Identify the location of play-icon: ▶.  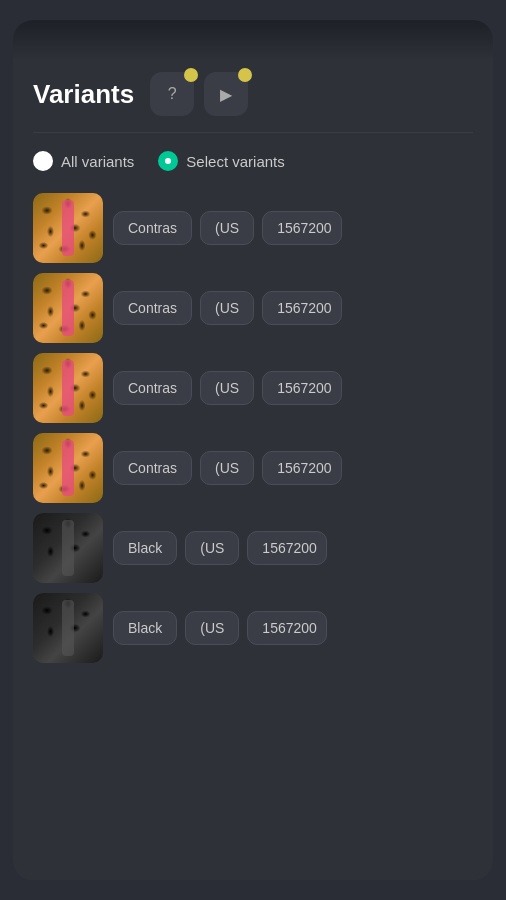
(226, 94).